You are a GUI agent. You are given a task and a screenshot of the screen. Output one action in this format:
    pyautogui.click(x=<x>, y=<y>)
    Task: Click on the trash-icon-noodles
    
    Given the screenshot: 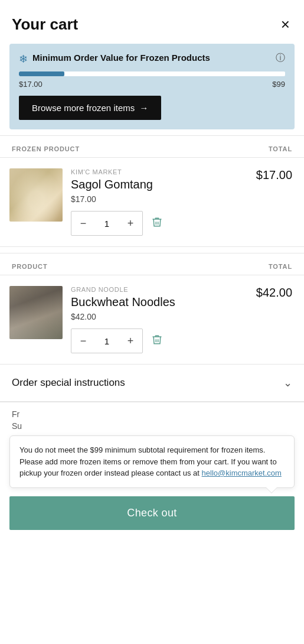 What is the action you would take?
    pyautogui.click(x=157, y=340)
    